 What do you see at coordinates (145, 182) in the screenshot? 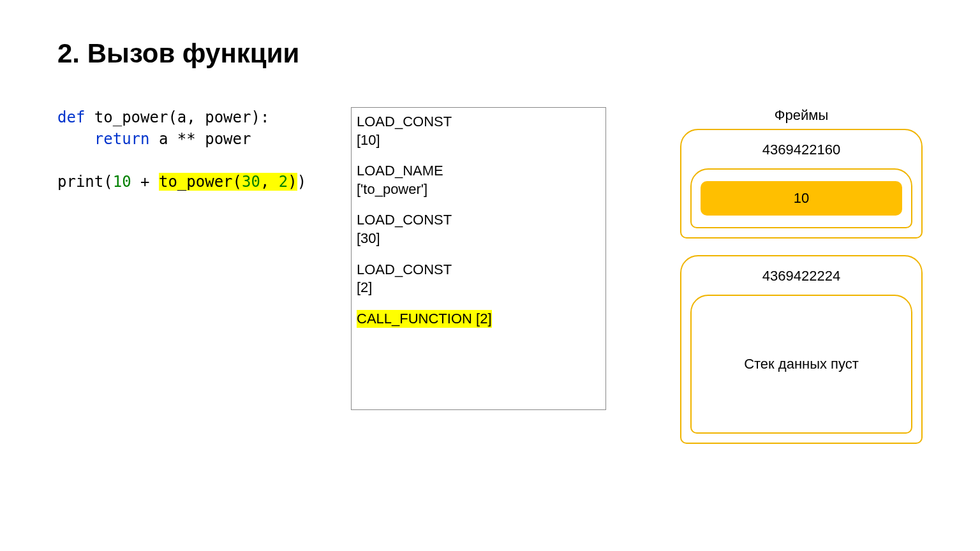
I see `code-plus: +` at bounding box center [145, 182].